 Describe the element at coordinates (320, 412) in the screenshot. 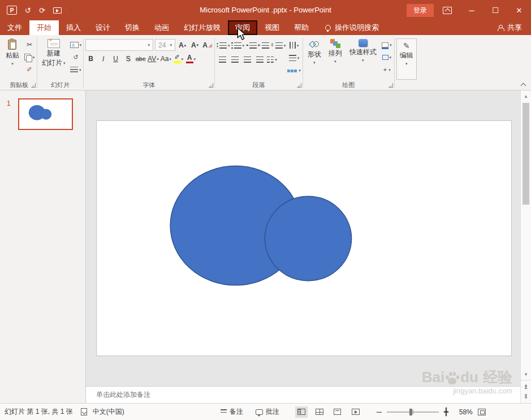

I see `slide-sorter-view-button` at that location.